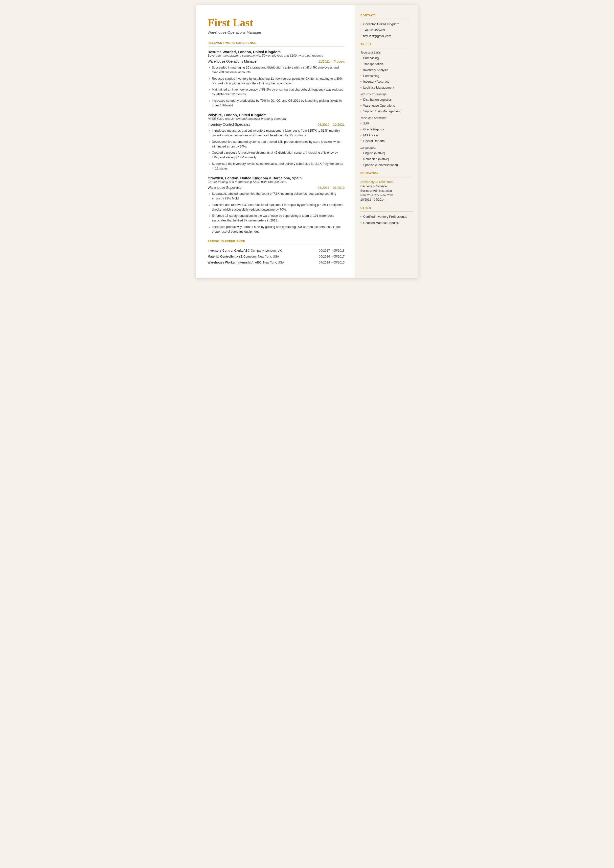  What do you see at coordinates (386, 195) in the screenshot?
I see `edu-location: New York City, New York` at bounding box center [386, 195].